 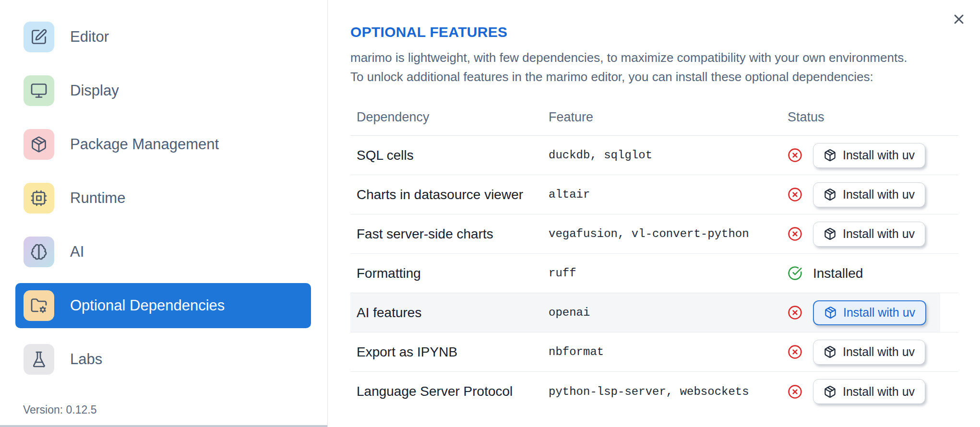 What do you see at coordinates (668, 234) in the screenshot?
I see `feature-cell: vegafusion, vl-convert-python` at bounding box center [668, 234].